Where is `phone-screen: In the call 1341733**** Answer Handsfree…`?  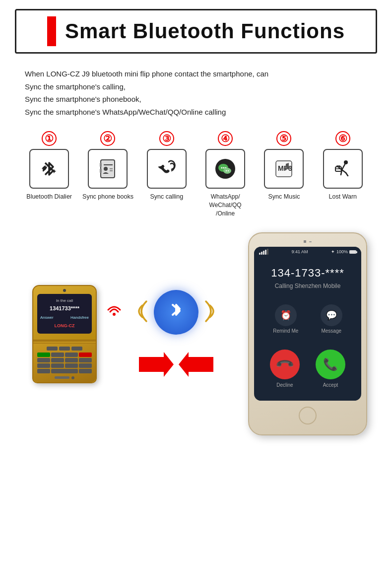 phone-screen: In the call 1341733**** Answer Handsfree… is located at coordinates (65, 314).